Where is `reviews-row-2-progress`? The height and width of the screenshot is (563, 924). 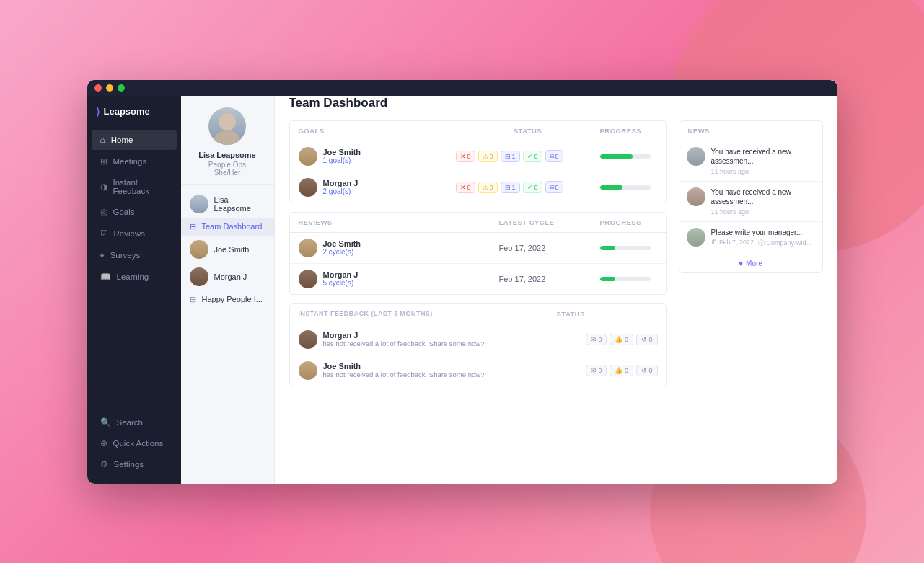 reviews-row-2-progress is located at coordinates (629, 279).